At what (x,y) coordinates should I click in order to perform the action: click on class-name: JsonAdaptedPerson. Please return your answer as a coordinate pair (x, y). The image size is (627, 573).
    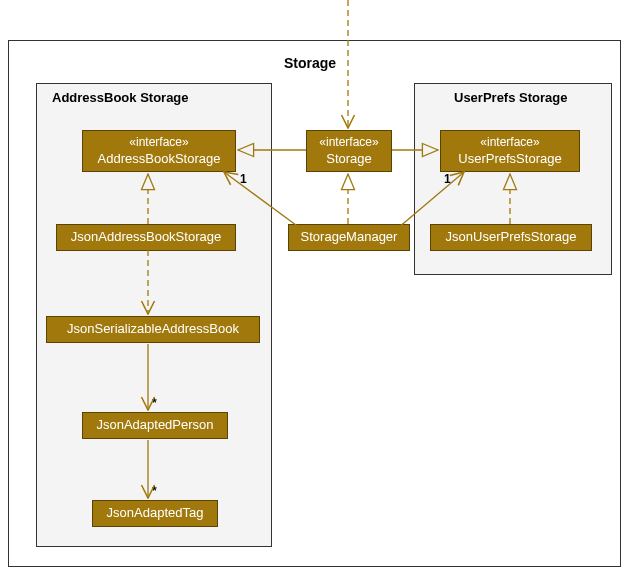
    Looking at the image, I should click on (155, 426).